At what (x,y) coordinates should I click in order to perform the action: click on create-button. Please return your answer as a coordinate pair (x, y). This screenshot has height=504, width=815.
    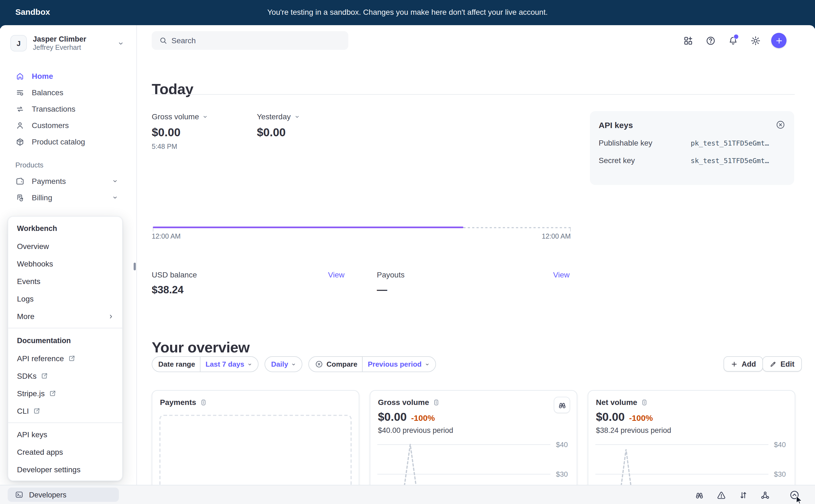
    Looking at the image, I should click on (779, 41).